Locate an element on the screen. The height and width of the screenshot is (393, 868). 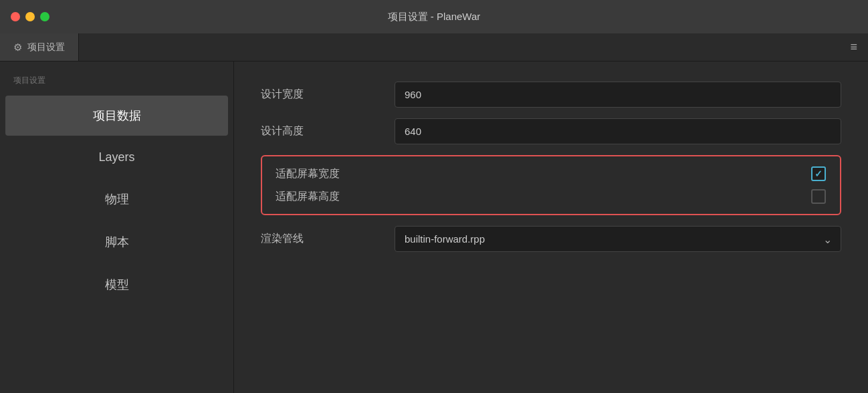
fit-width-label: 适配屏幕宽度 is located at coordinates (543, 174).